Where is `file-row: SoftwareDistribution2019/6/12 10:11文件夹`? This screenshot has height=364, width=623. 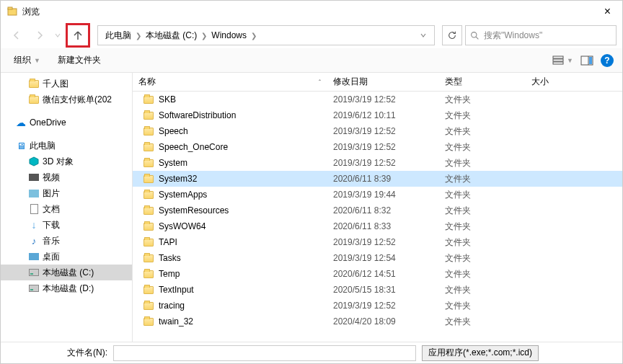 file-row: SoftwareDistribution2019/6/12 10:11文件夹 is located at coordinates (378, 115).